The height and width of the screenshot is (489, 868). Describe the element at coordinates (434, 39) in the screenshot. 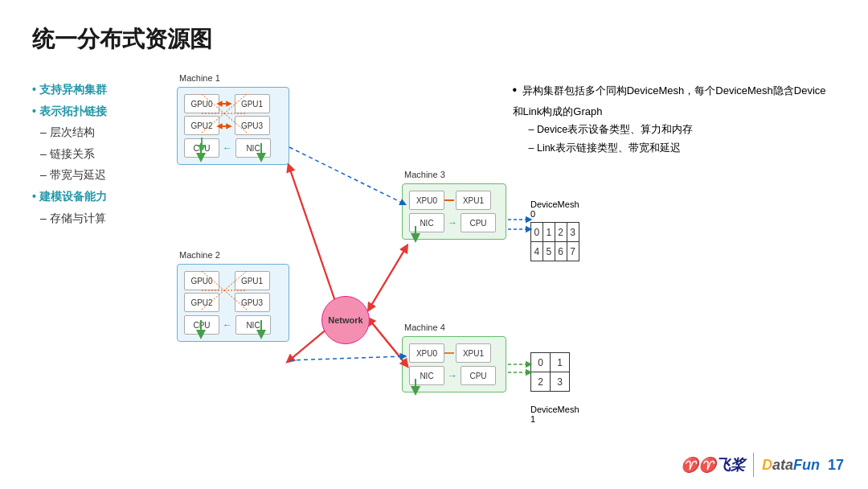

I see `page-title: 统一分布式资源图` at that location.